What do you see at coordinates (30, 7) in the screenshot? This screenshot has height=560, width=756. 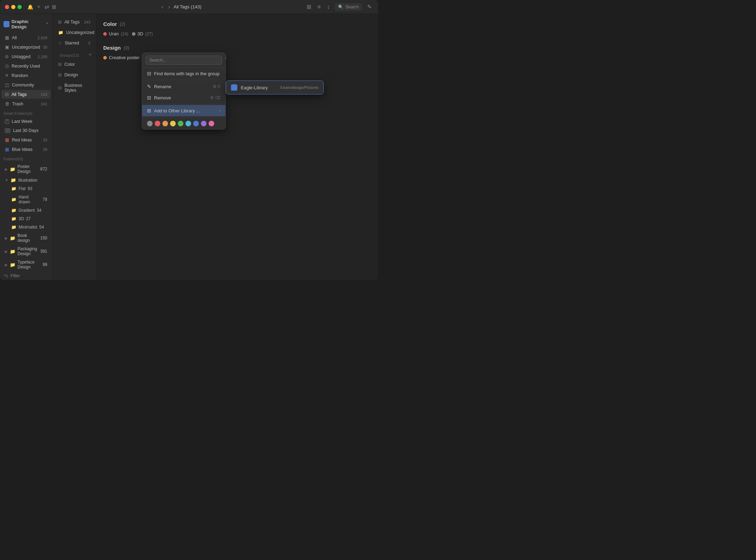 I see `notification-icon: 🔔` at bounding box center [30, 7].